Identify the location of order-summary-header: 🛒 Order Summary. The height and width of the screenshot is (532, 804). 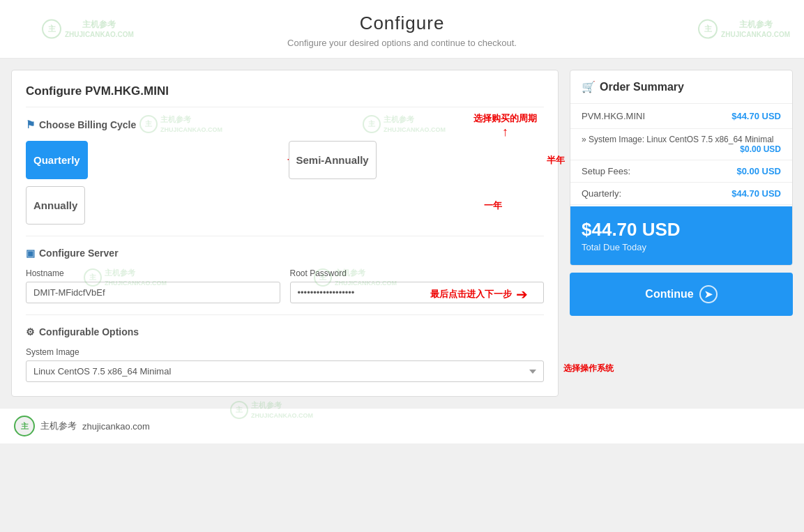
(681, 87).